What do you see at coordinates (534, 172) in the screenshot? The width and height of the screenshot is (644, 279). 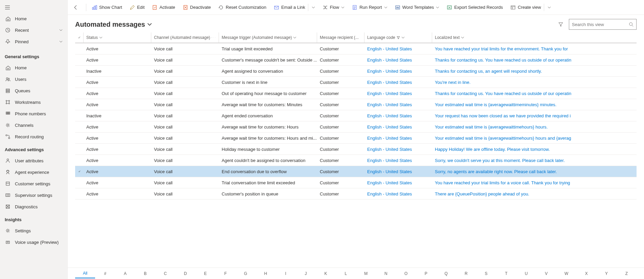 I see `cell-localized-text: Sorry, no agents are available right now…` at bounding box center [534, 172].